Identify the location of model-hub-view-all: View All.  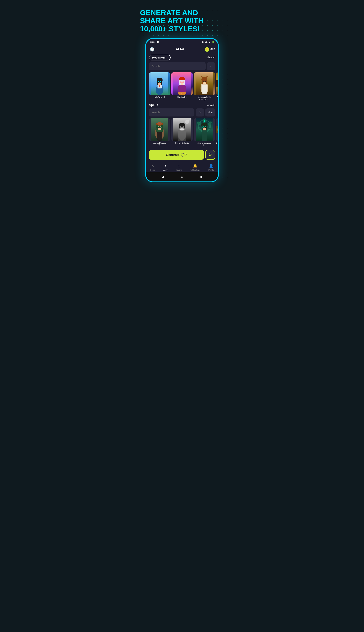
(211, 58).